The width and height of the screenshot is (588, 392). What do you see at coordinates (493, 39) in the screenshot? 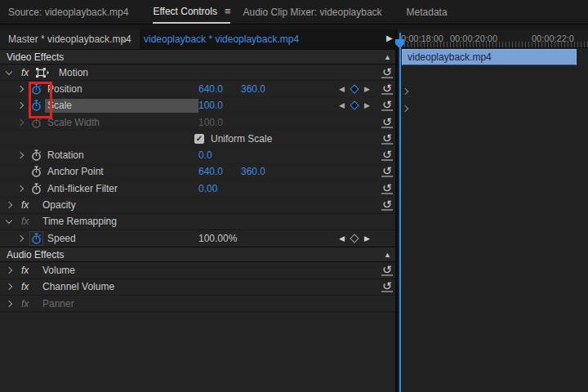
I see `time-ruler: 0:00:18:00 00:00:20:00 00:00:22:0` at bounding box center [493, 39].